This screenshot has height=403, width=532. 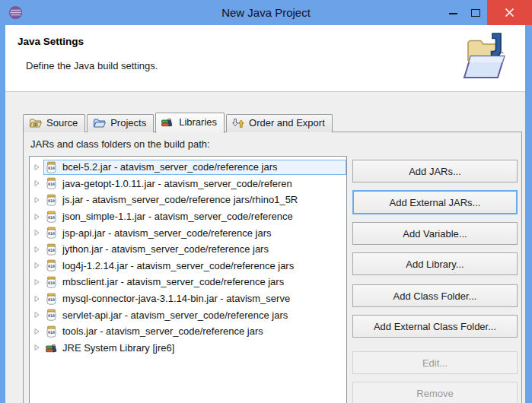 I want to click on tab-bar: Source Projects, so click(x=178, y=122).